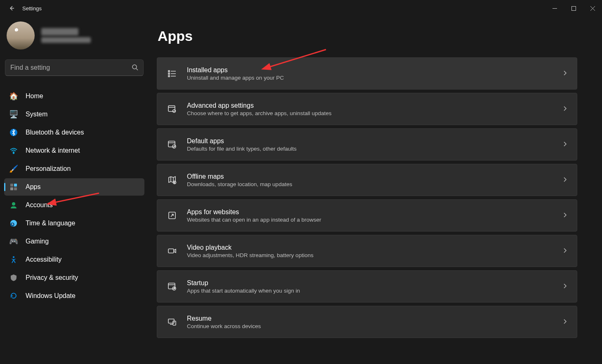 The height and width of the screenshot is (364, 602). Describe the element at coordinates (50, 296) in the screenshot. I see `nav-item-label: Windows Update` at that location.